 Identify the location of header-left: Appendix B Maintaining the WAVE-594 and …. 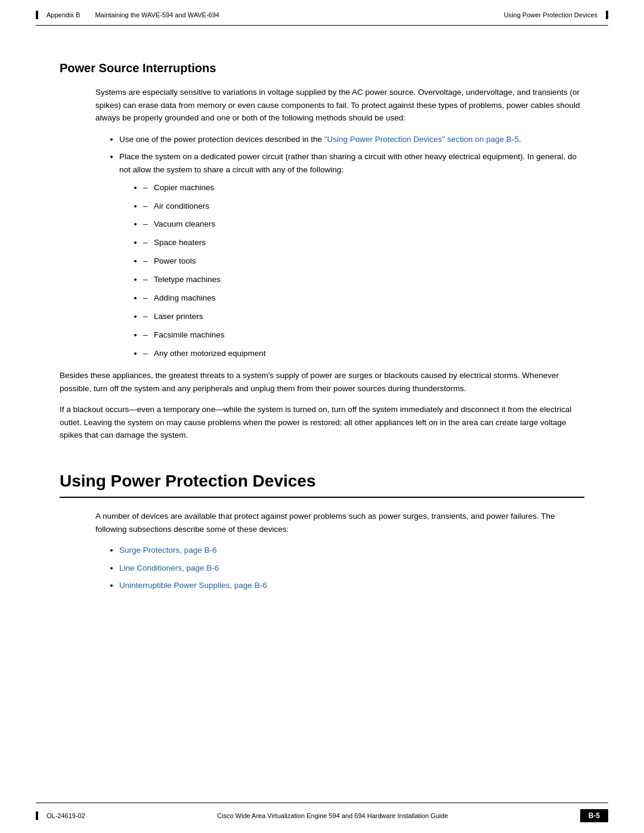
(128, 15).